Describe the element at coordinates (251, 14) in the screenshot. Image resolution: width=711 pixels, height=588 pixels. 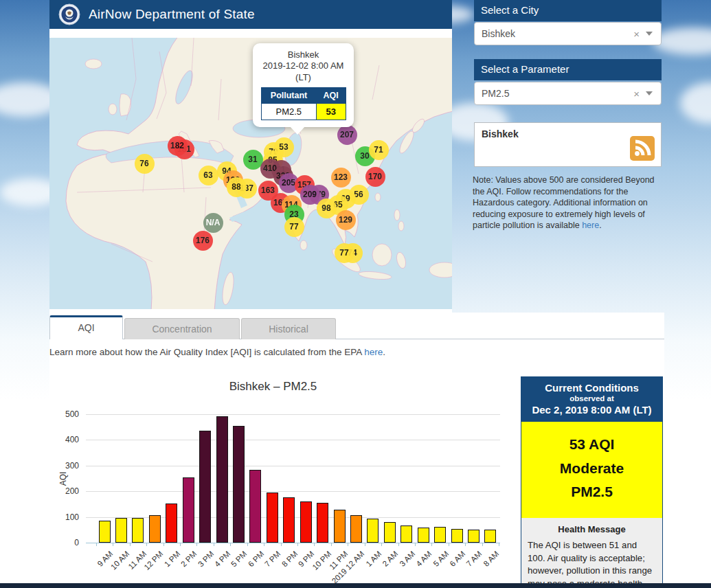
I see `app-header: AirNow Department of State` at that location.